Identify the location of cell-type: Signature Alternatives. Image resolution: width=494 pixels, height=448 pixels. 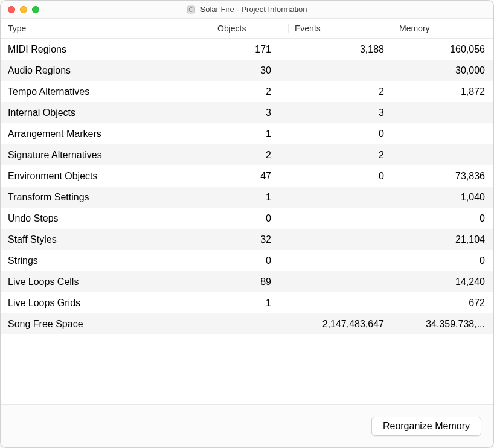
(106, 155).